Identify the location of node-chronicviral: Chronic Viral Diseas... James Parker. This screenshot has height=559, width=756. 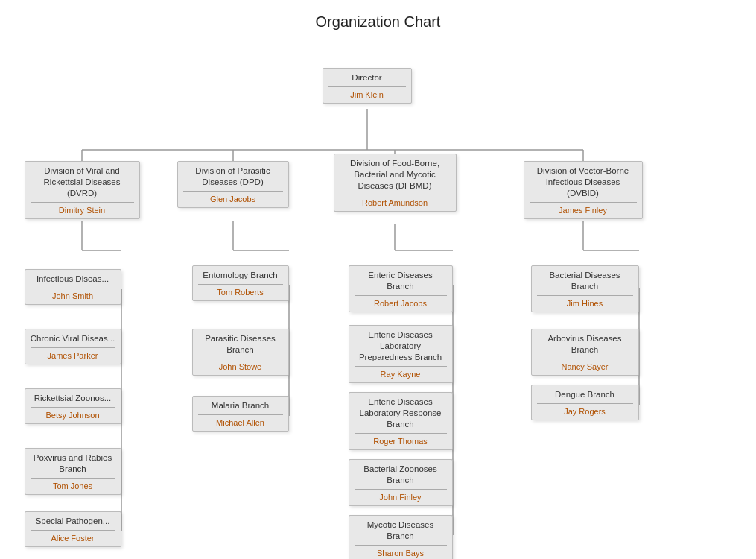
(73, 347).